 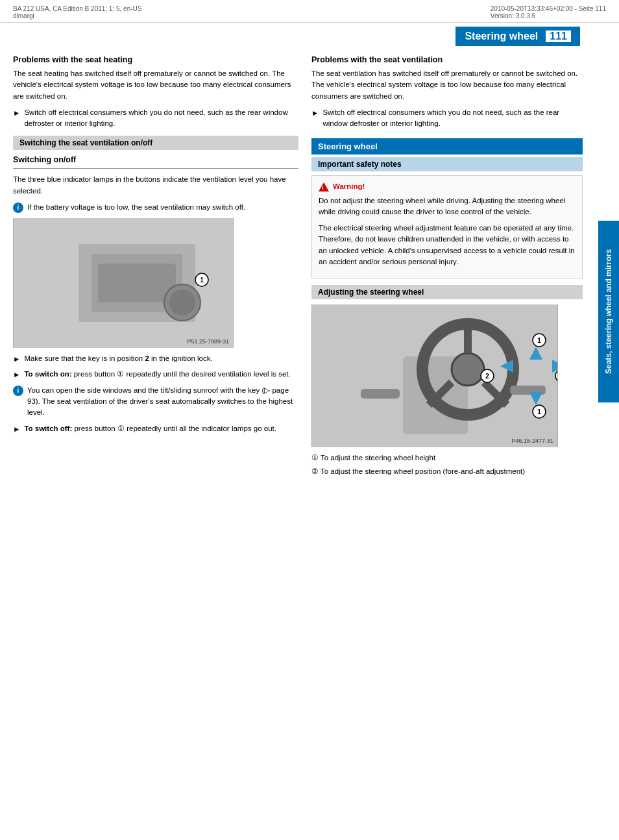 I want to click on adjust-item-2: ② To adjust the steering wheel position …, so click(x=447, y=471).